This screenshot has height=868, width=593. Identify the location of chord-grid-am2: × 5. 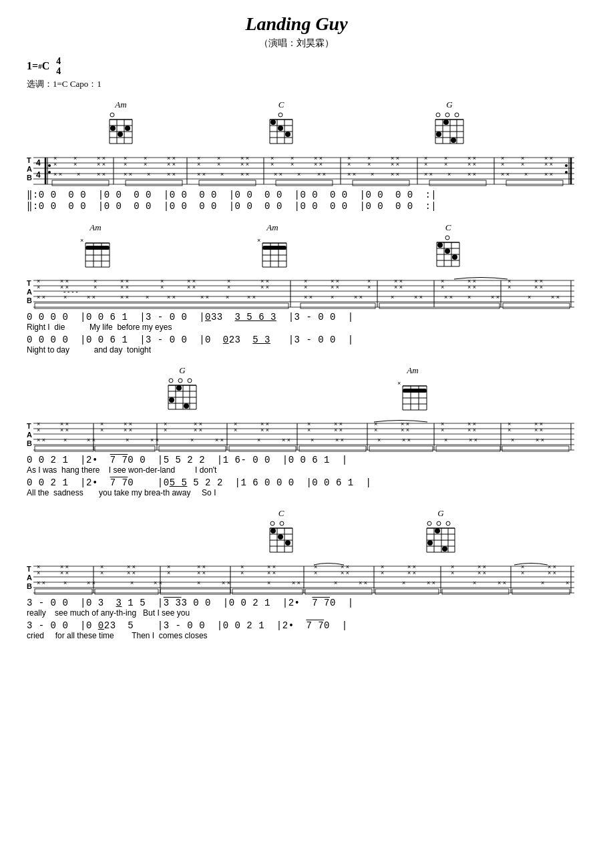
(95, 254).